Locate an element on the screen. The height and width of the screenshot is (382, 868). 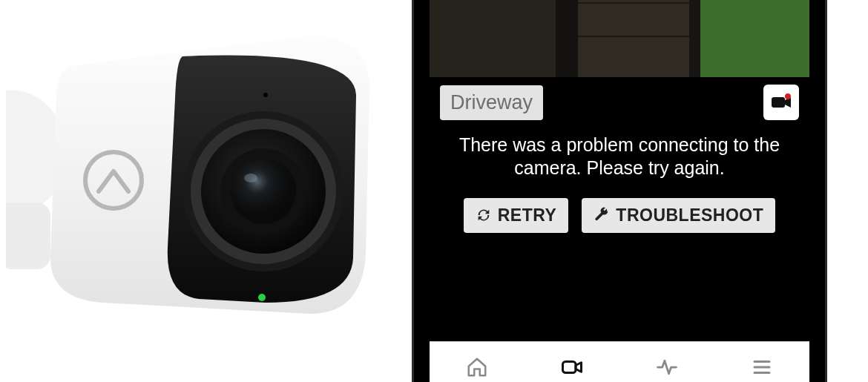
video-icon is located at coordinates (572, 367).